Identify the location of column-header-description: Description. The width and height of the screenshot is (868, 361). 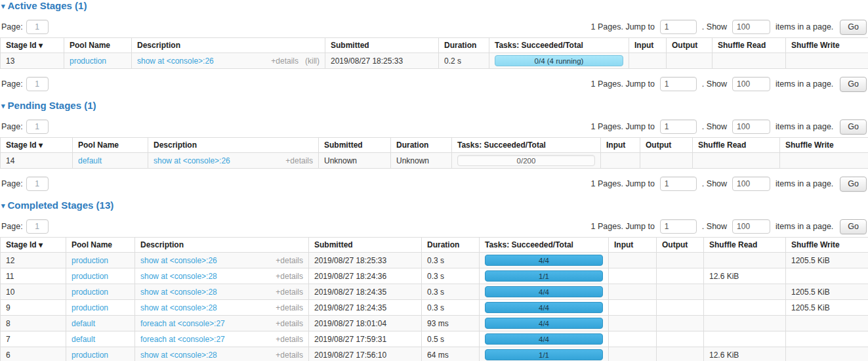
(228, 46).